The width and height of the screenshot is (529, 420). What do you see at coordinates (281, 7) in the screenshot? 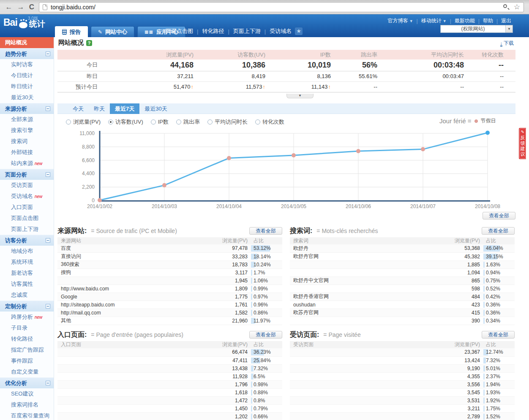
I see `address-bar: tongji.baidu.com/ ☆` at bounding box center [281, 7].